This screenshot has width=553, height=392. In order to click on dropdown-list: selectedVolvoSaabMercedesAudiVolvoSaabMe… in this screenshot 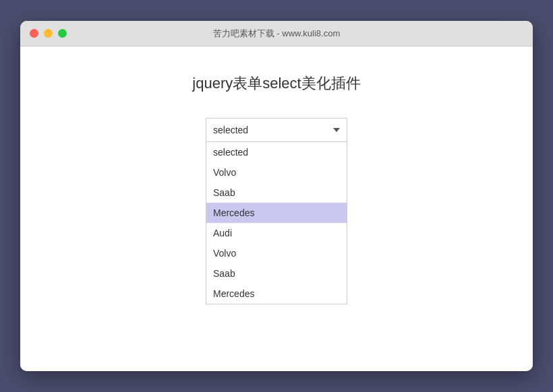, I will do `click(276, 224)`.